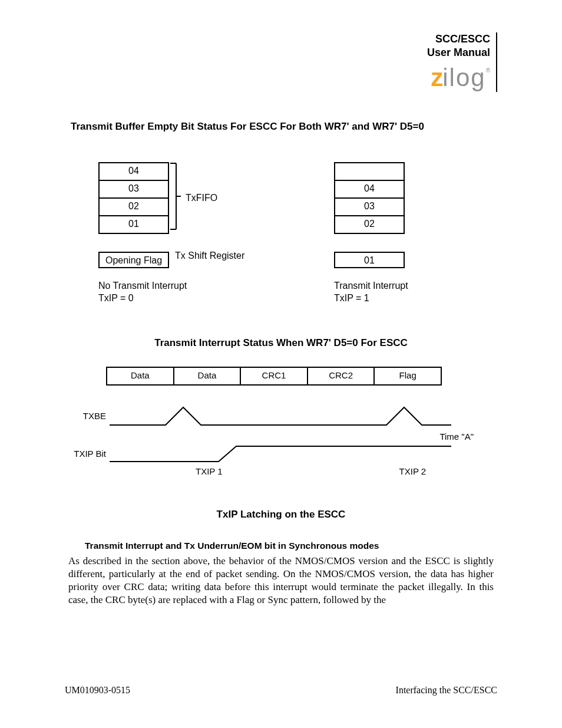  I want to click on byte-row: Data Data CRC1 CRC2 Flag, so click(274, 376).